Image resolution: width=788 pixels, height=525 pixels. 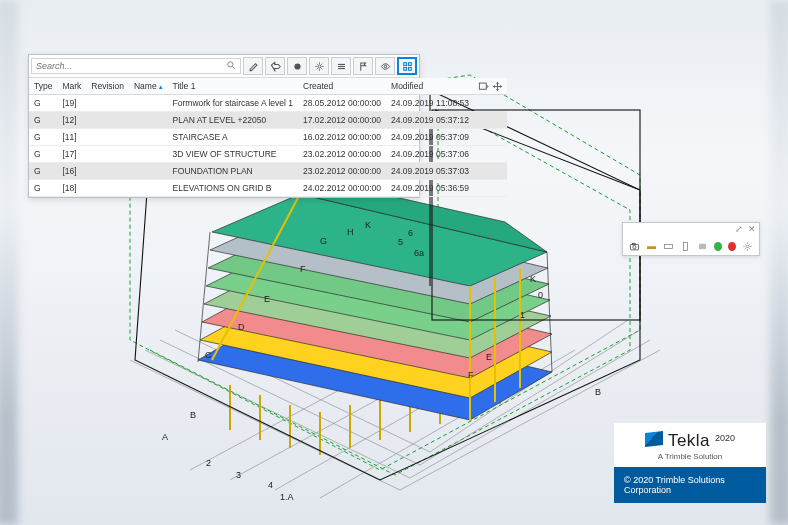 I want to click on svg-text: H, so click(x=350, y=232).